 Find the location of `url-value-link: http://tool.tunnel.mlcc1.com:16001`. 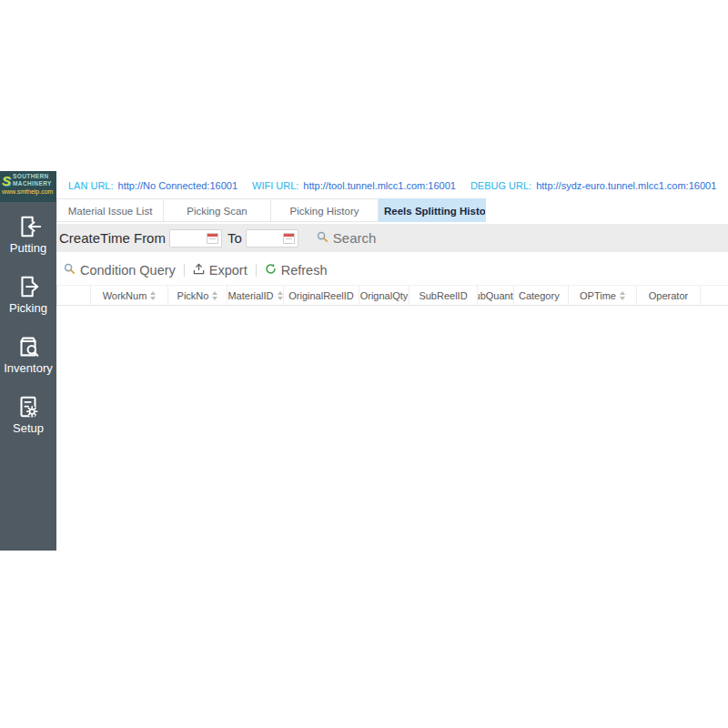

url-value-link: http://tool.tunnel.mlcc1.com:16001 is located at coordinates (379, 186).